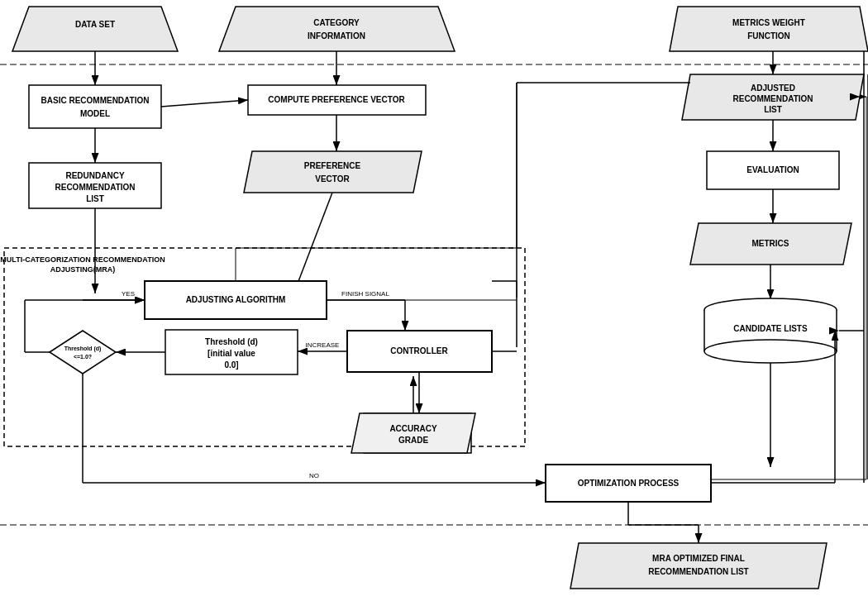 The width and height of the screenshot is (868, 596). What do you see at coordinates (95, 25) in the screenshot?
I see `data-set-header: DATA SET` at bounding box center [95, 25].